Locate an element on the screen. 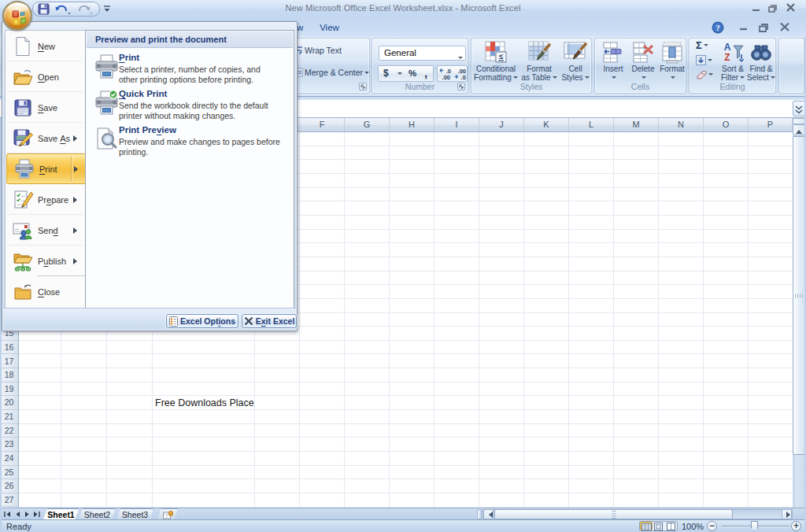 Image resolution: width=806 pixels, height=532 pixels. menu-item-prepare: Prepare is located at coordinates (45, 200).